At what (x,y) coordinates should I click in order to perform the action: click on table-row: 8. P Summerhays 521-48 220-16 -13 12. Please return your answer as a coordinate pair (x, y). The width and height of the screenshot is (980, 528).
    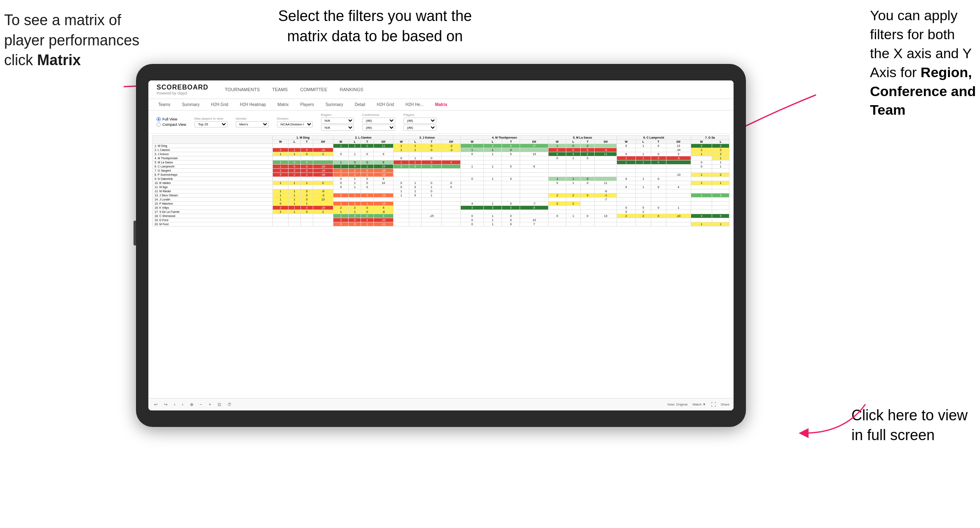
    Looking at the image, I should click on (441, 175).